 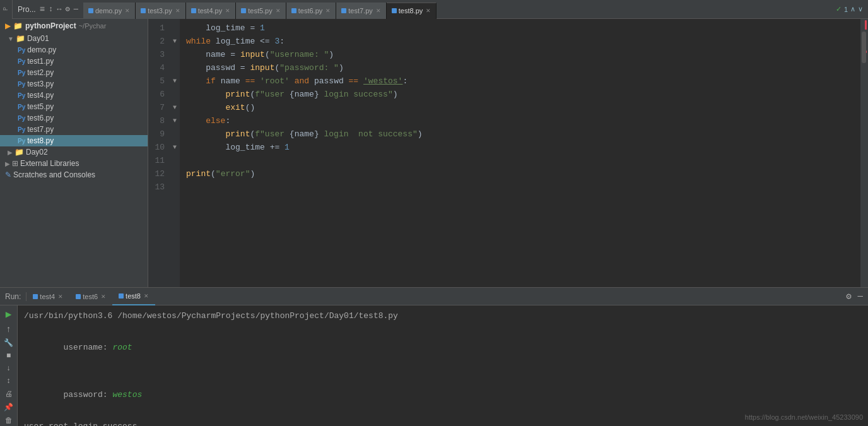 I want to click on toolbar-icon-expand: ↔, so click(x=59, y=9).